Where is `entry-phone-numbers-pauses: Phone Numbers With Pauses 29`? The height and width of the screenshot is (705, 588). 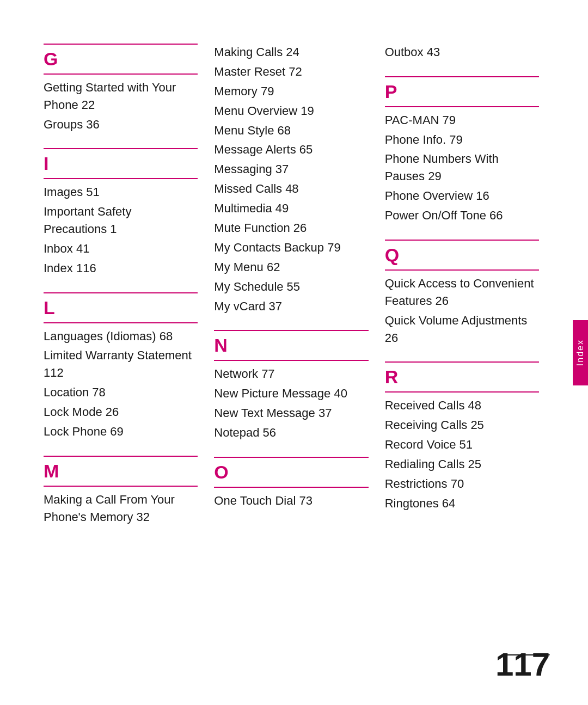
entry-phone-numbers-pauses: Phone Numbers With Pauses 29 is located at coordinates (462, 168).